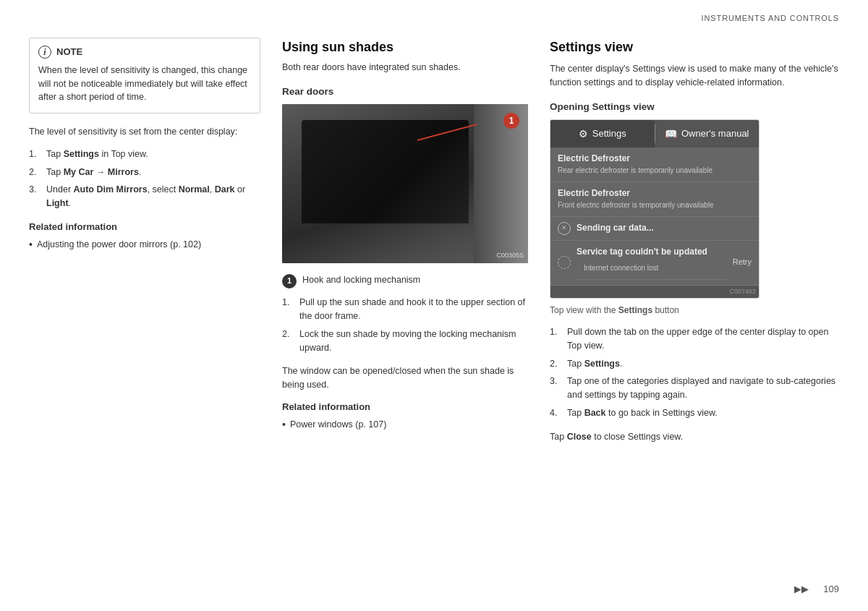 This screenshot has height=611, width=868. I want to click on settings-item-sub-1: Rear electric defroster is temporarily u…, so click(655, 171).